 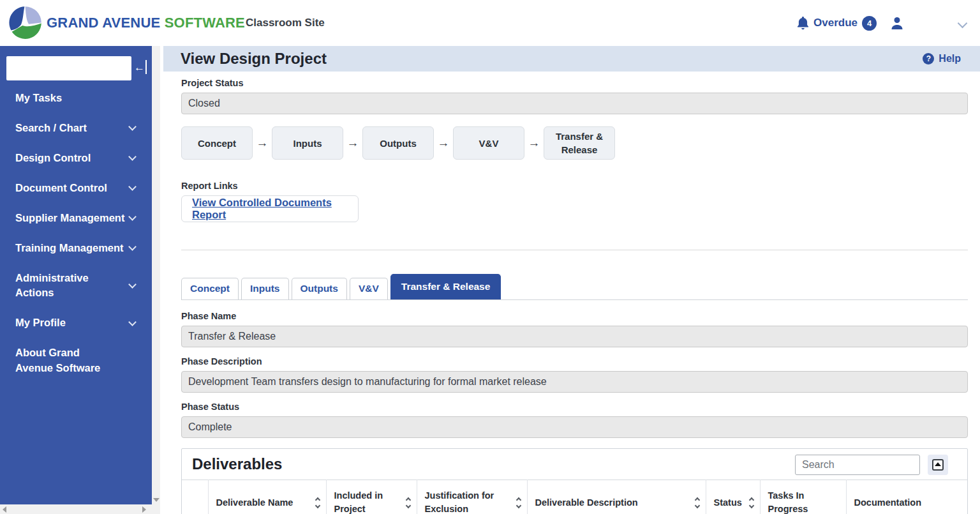 I want to click on tab-transfer-release: Transfer & Release, so click(x=446, y=287).